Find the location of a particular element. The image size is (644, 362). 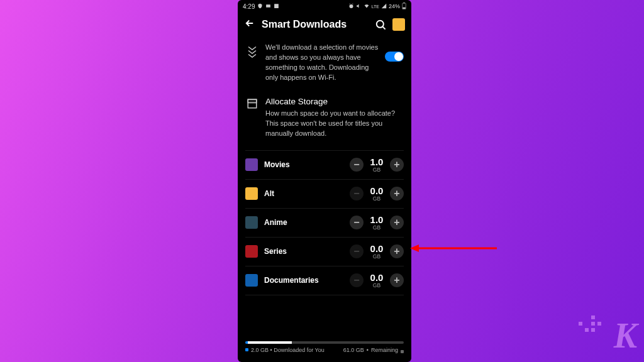

battery-text: 24% is located at coordinates (394, 6).